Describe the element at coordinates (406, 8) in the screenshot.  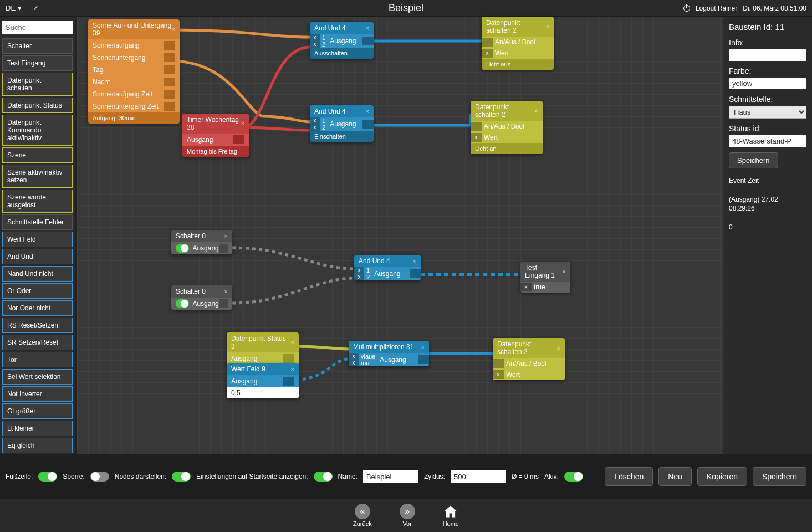
I see `header: DE ▾ ✓ Beispiel Logout Rainer Di. 06. Mä…` at that location.